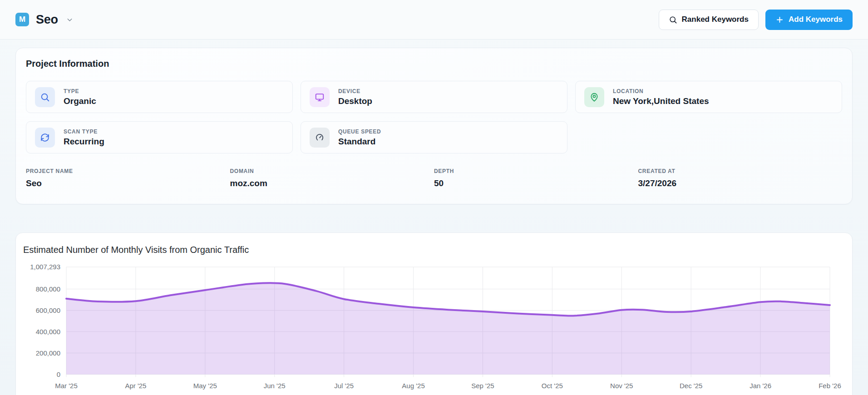 This screenshot has height=395, width=868. Describe the element at coordinates (536, 171) in the screenshot. I see `meta-label: DEPTH` at that location.